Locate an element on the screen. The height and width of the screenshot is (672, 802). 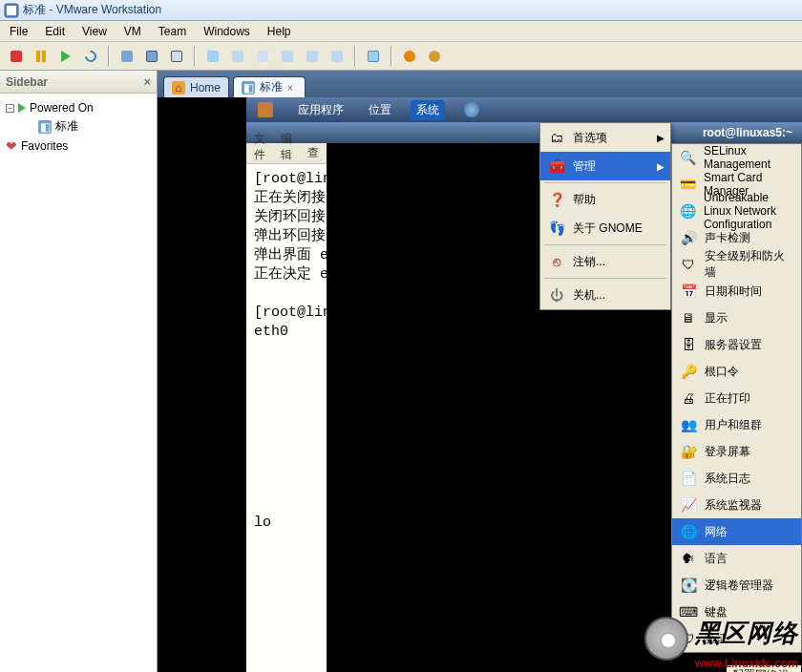
console-button is located at coordinates (238, 56).